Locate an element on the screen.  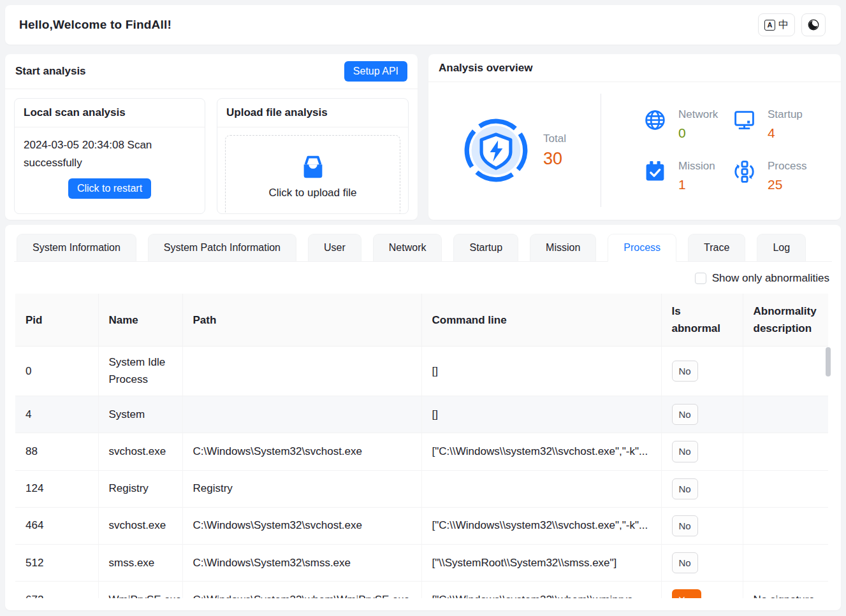
table-cell: WmiPrvSE.exe is located at coordinates (140, 590).